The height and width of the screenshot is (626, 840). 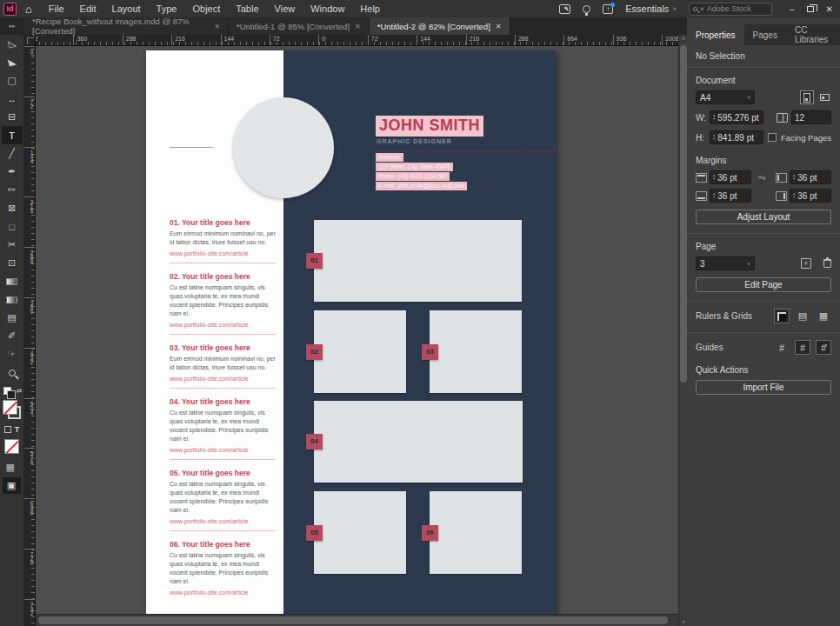 I want to click on content-collector-tool: ⊟, so click(x=12, y=117).